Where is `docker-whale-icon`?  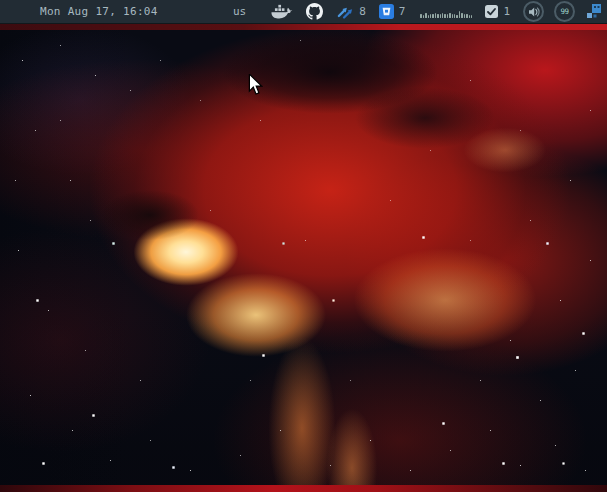 docker-whale-icon is located at coordinates (282, 12).